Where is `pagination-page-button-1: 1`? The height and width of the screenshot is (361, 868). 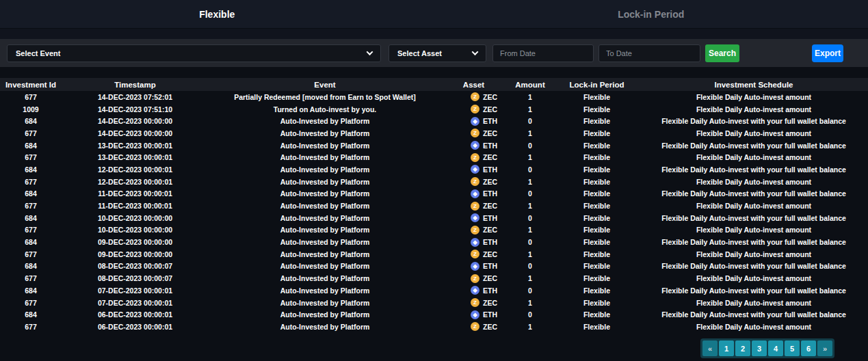 pagination-page-button-1: 1 is located at coordinates (726, 349).